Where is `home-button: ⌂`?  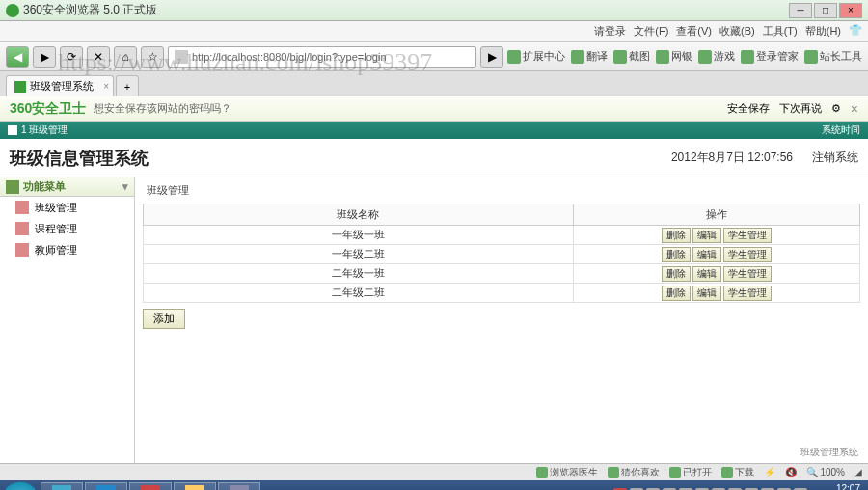 home-button: ⌂ is located at coordinates (125, 57).